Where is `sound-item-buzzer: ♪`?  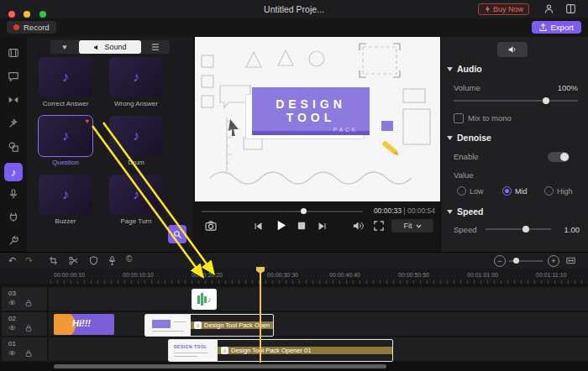
sound-item-buzzer: ♪ is located at coordinates (66, 195).